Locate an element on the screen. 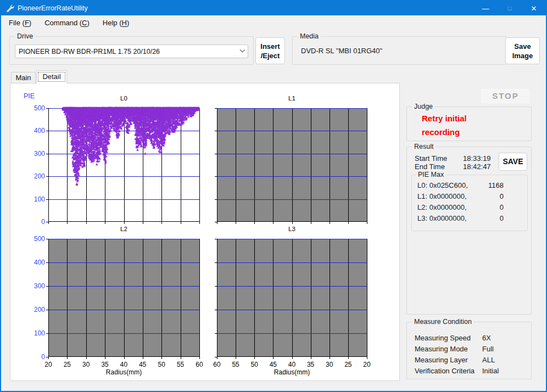  y-tick-L0-200: 200 is located at coordinates (36, 176).